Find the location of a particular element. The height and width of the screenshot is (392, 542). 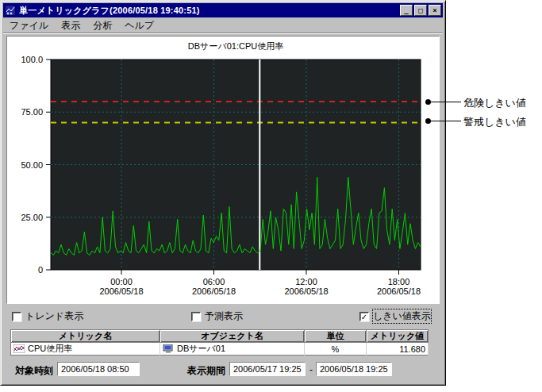

forecast-checkbox-group: 予測表示 is located at coordinates (217, 316).